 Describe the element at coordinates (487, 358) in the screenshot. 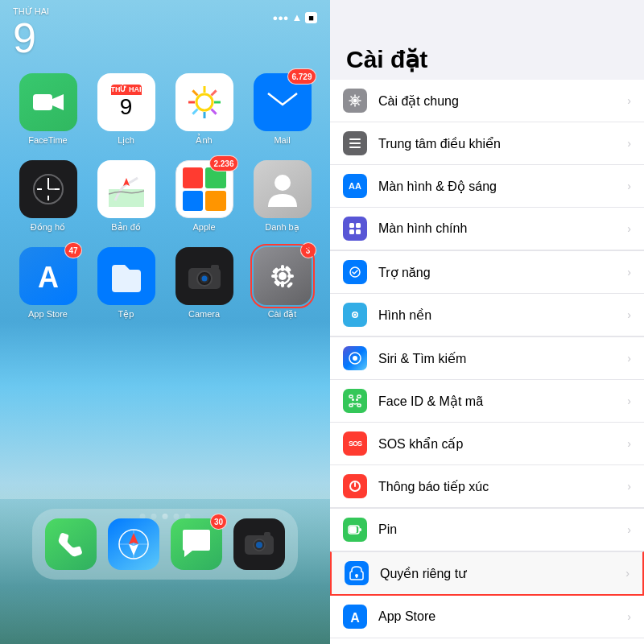

I see `settings-row-siri: Siri & Tìm kiếm›` at that location.